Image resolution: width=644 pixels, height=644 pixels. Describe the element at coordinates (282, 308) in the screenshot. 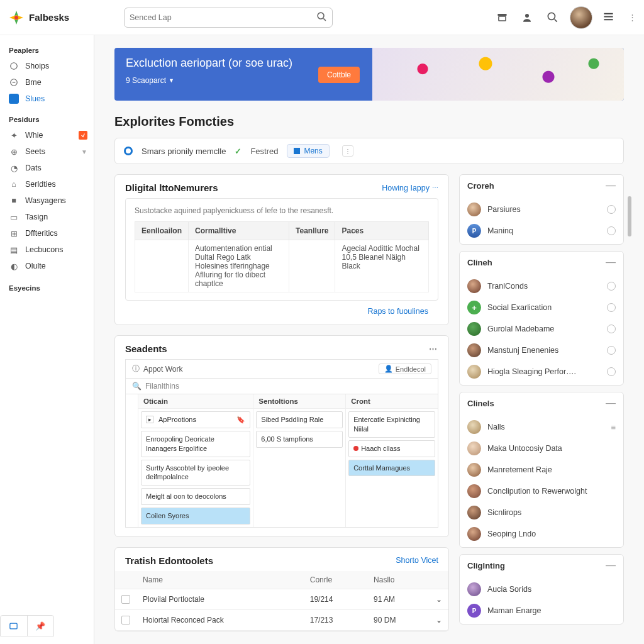

I see `digital-refs-link: Raps to fuoulines` at that location.